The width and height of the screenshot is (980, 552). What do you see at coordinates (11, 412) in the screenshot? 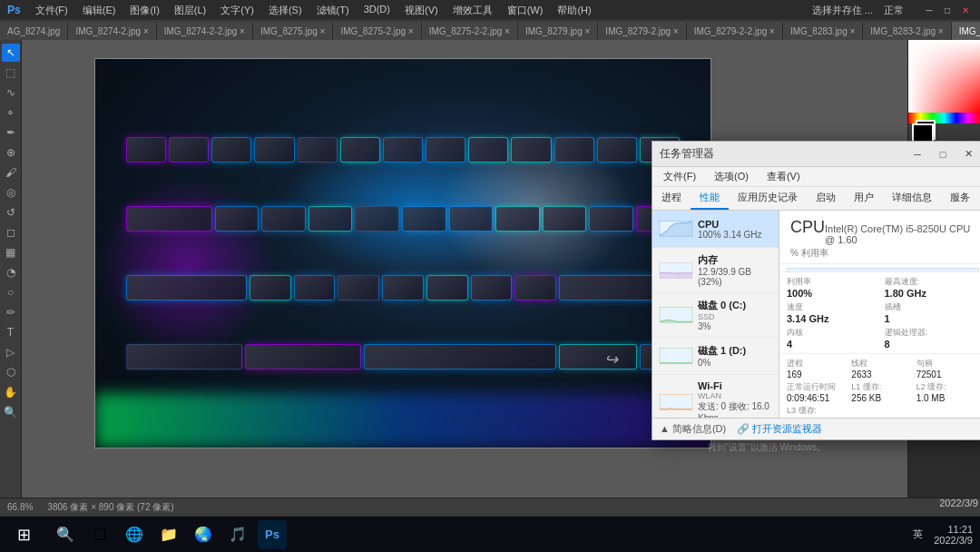
I see `zoom-tool: 🔍` at bounding box center [11, 412].